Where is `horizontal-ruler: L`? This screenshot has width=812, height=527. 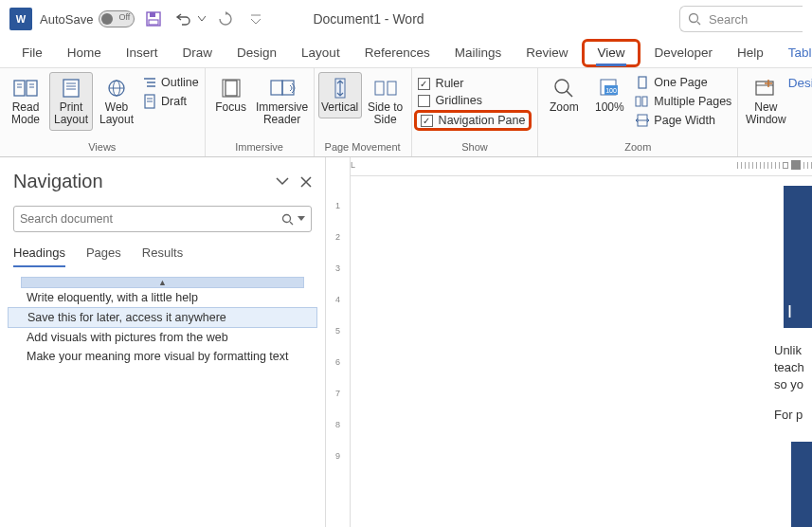
horizontal-ruler: L is located at coordinates (582, 167).